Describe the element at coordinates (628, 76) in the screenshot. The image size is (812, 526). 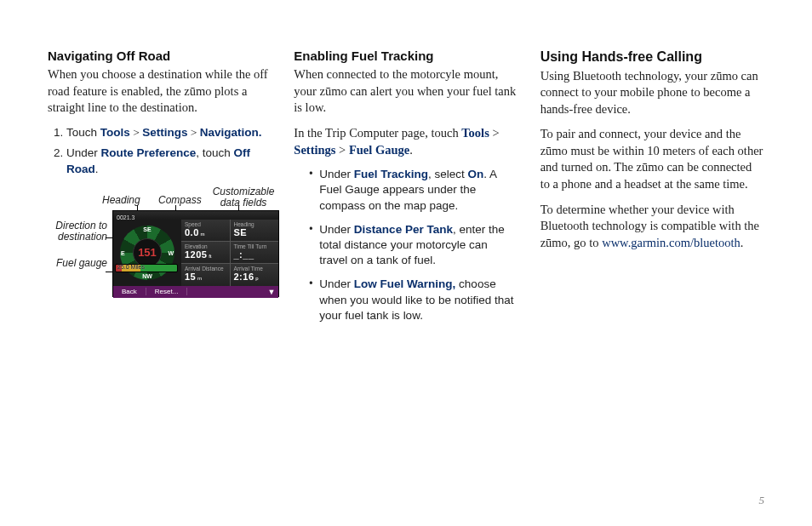
I see `text: Using Bluetooth technology, your z` at that location.